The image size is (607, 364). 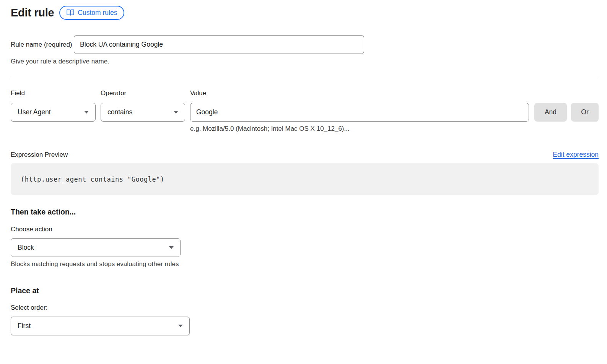 What do you see at coordinates (360, 111) in the screenshot?
I see `value-column: Value e.g. Mozilla/5.0 (Macintosh; Intel…` at bounding box center [360, 111].